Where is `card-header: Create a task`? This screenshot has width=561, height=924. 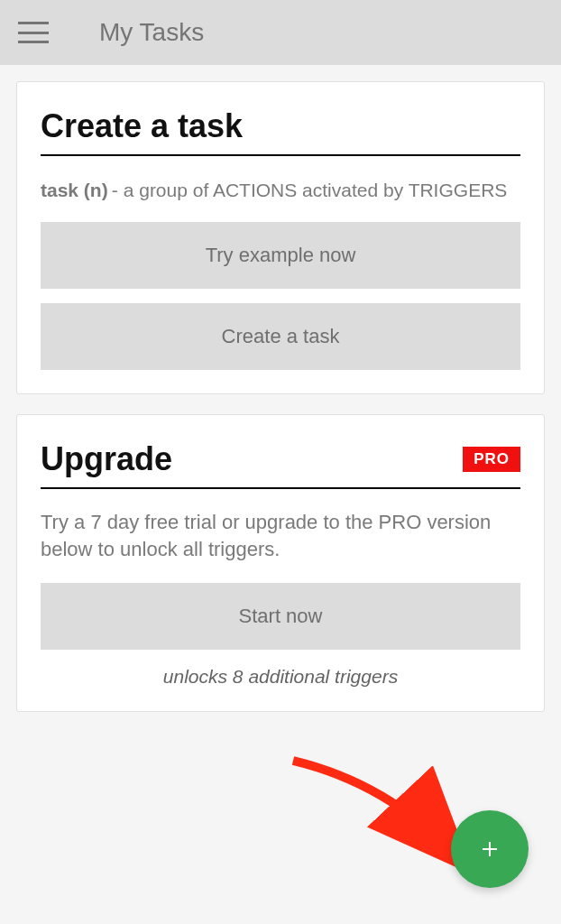 card-header: Create a task is located at coordinates (280, 132).